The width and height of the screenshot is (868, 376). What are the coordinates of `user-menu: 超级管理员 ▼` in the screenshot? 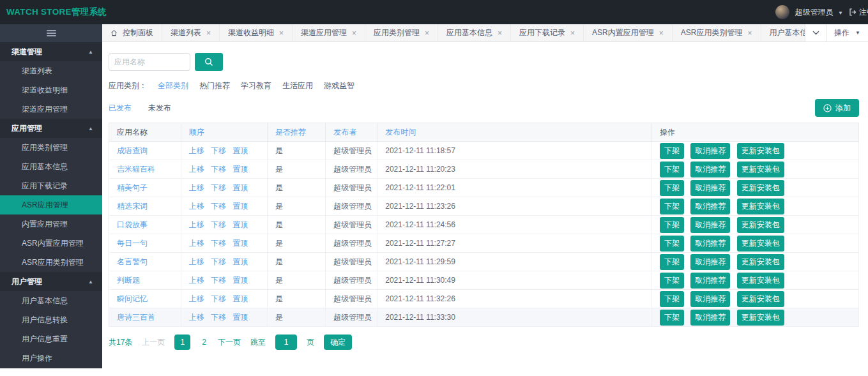 It's located at (819, 13).